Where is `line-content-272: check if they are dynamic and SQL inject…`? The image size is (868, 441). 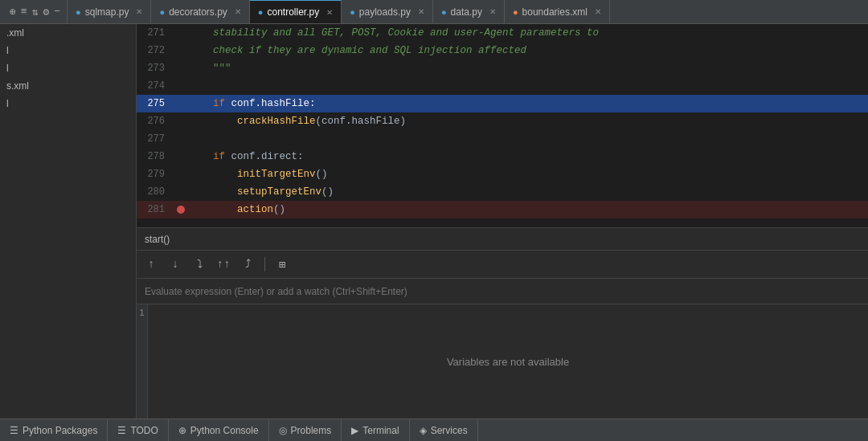
line-content-272: check if they are dynamic and SQL inject… is located at coordinates (529, 51).